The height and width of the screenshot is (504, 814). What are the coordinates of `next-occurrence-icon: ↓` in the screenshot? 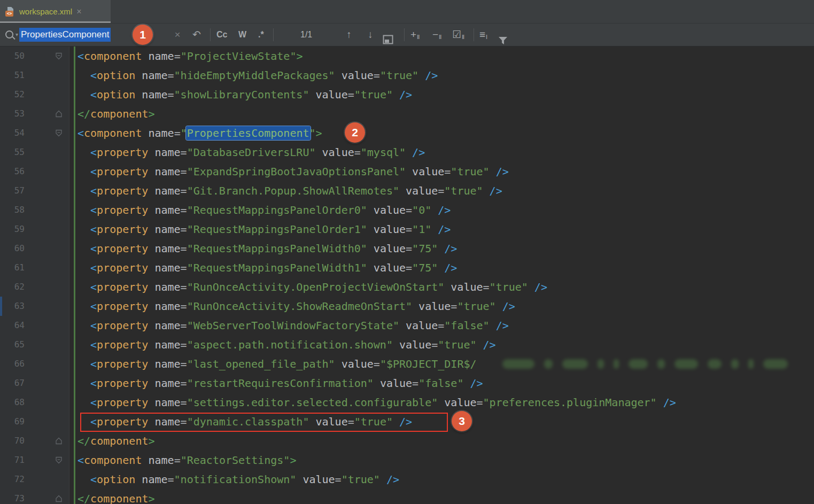 It's located at (370, 35).